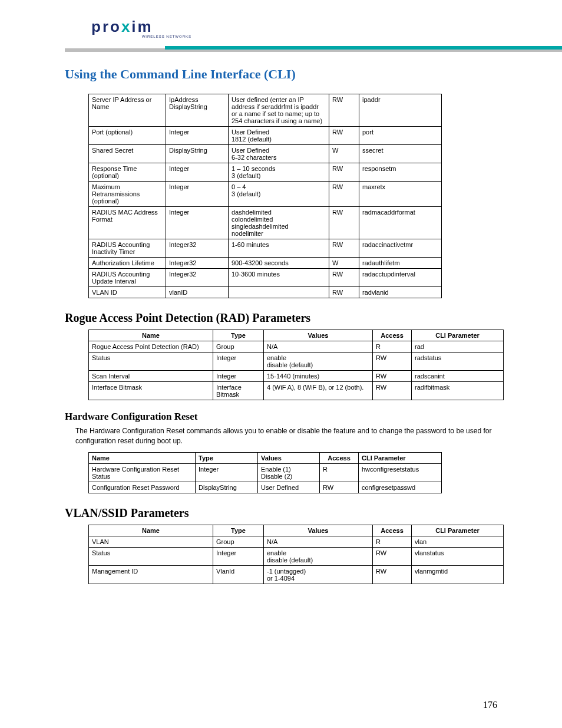 This screenshot has width=562, height=728. Describe the element at coordinates (401, 487) in the screenshot. I see `cell-cli: configresetpasswd` at that location.